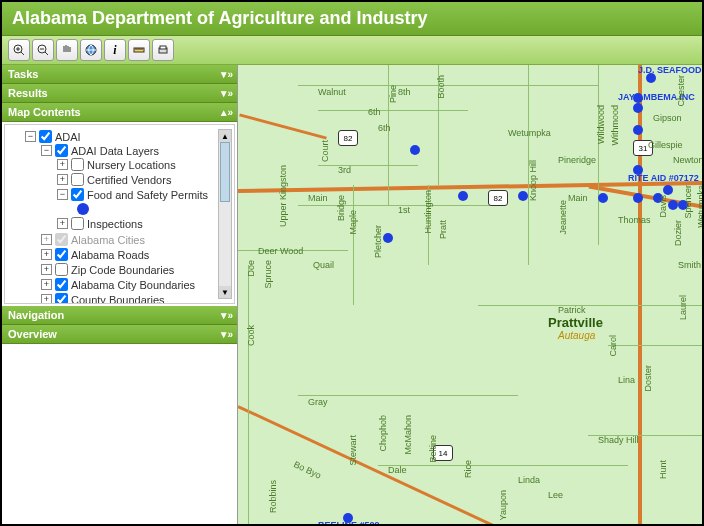  I want to click on zoom-out-button, so click(43, 50).